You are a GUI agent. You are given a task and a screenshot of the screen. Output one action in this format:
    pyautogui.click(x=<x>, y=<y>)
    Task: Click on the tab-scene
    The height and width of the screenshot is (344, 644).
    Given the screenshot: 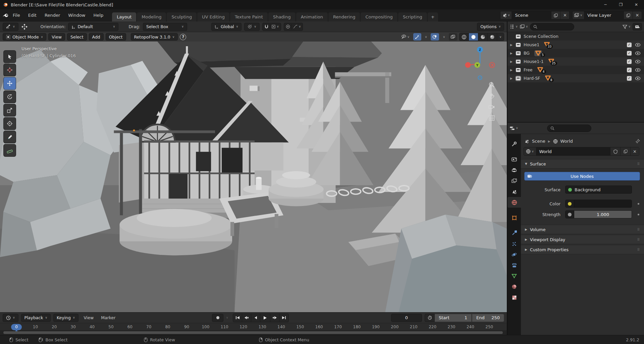 What is the action you would take?
    pyautogui.click(x=514, y=192)
    